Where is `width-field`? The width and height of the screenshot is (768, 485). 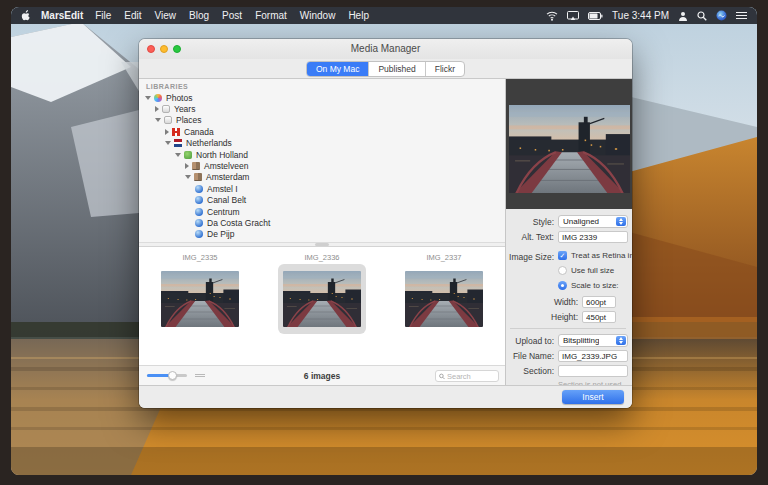 width-field is located at coordinates (599, 302).